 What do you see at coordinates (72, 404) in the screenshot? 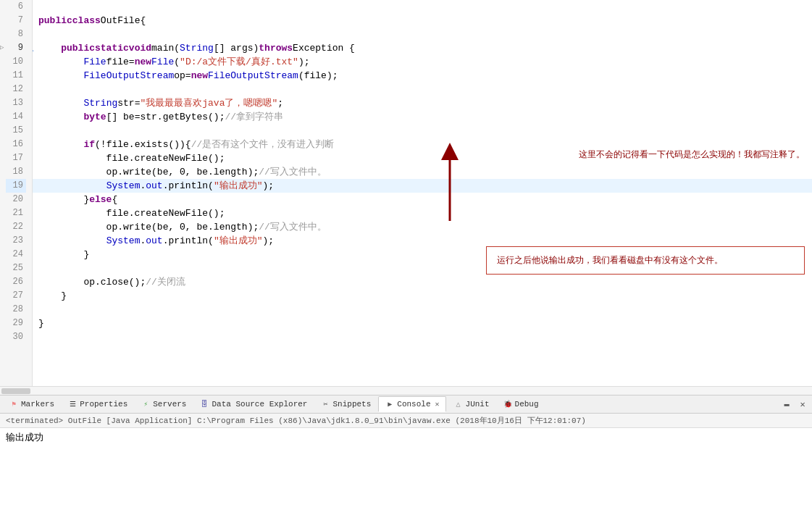
I see `properties-icon: ☰` at bounding box center [72, 404].